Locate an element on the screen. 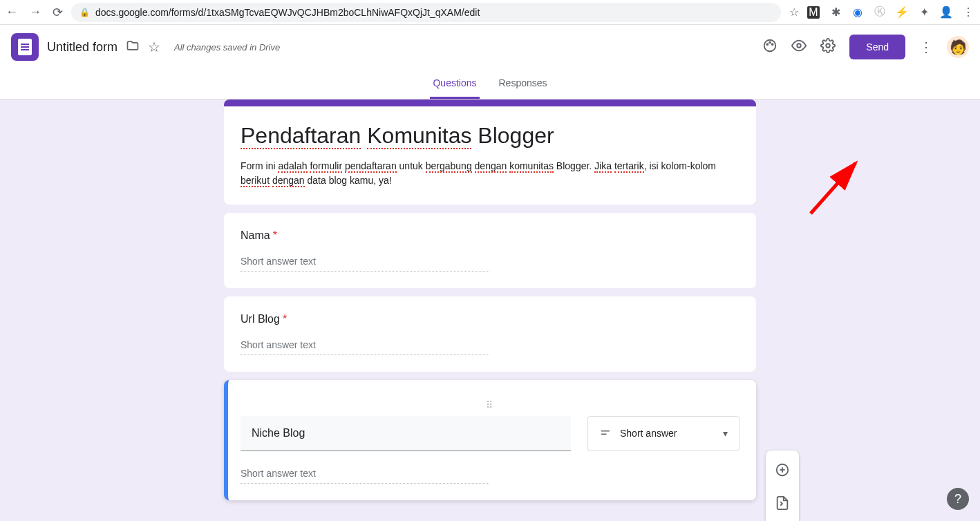 This screenshot has width=980, height=521. drag-handle-icon: ⠿ is located at coordinates (490, 406).